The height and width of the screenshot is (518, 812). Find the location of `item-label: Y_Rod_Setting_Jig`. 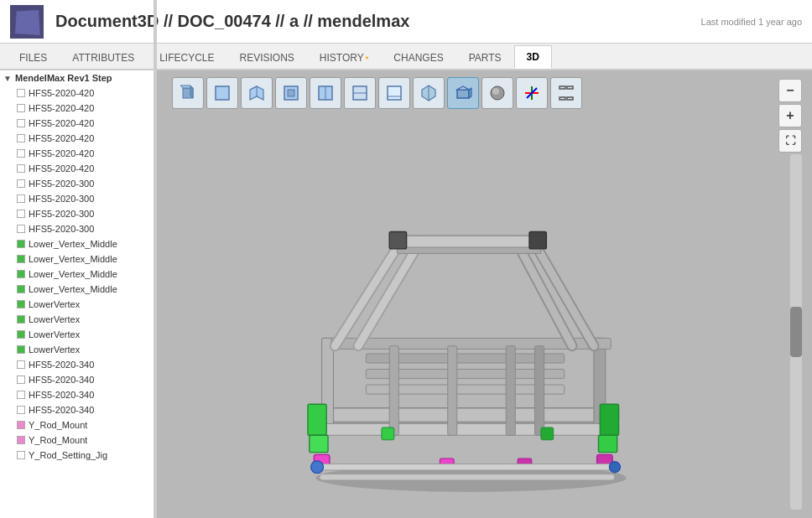

item-label: Y_Rod_Setting_Jig is located at coordinates (68, 455).